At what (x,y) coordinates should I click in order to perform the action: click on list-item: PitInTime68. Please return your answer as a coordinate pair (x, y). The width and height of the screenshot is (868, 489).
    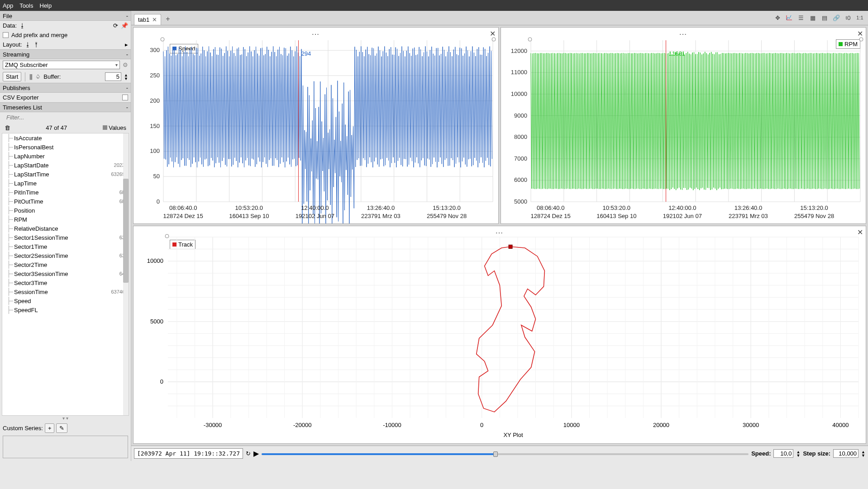
    Looking at the image, I should click on (65, 192).